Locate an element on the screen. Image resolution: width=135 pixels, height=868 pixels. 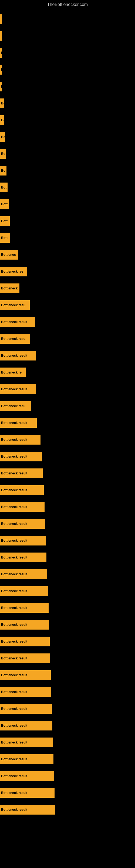
bar-row: Bottlenec is located at coordinates (68, 255).